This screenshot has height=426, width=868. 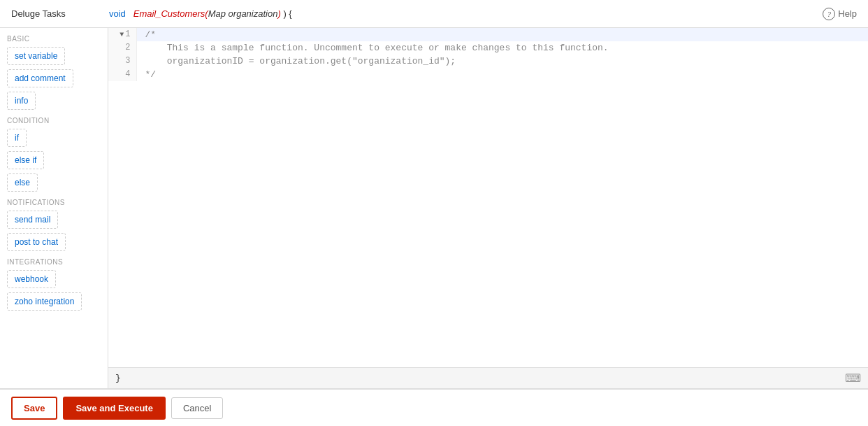 What do you see at coordinates (17, 138) in the screenshot?
I see `sidebar-item-if: if` at bounding box center [17, 138].